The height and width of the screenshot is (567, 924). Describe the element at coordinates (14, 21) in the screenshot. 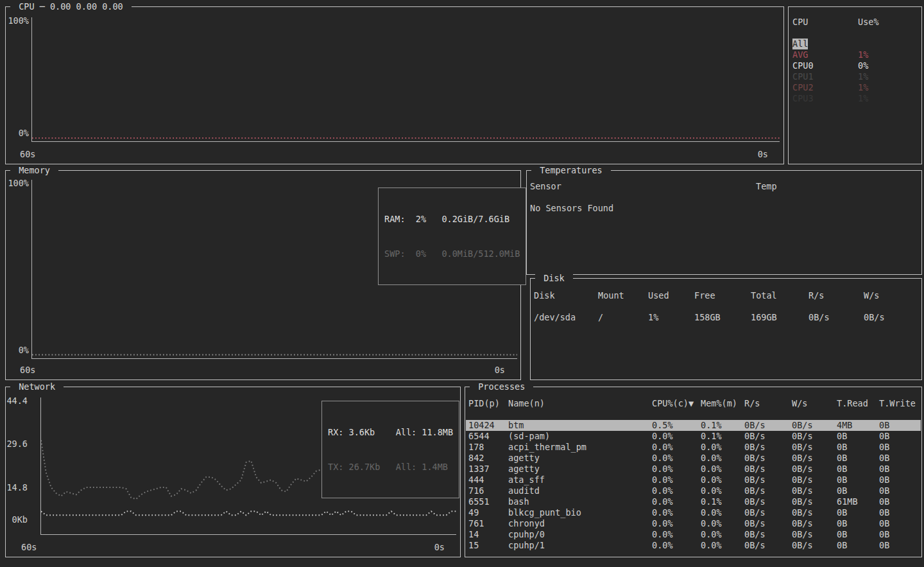

I see `cpu-y-max-label: 100%` at that location.